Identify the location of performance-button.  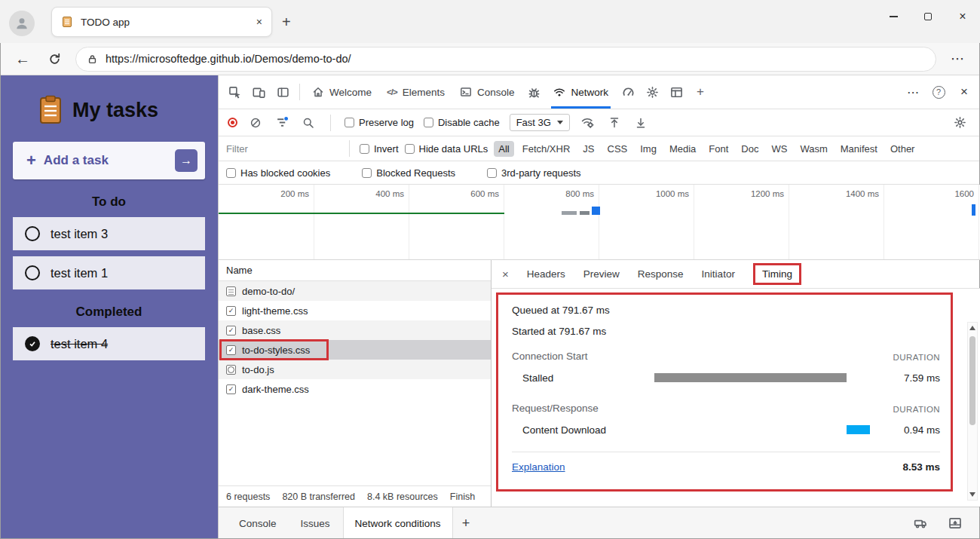
(628, 92).